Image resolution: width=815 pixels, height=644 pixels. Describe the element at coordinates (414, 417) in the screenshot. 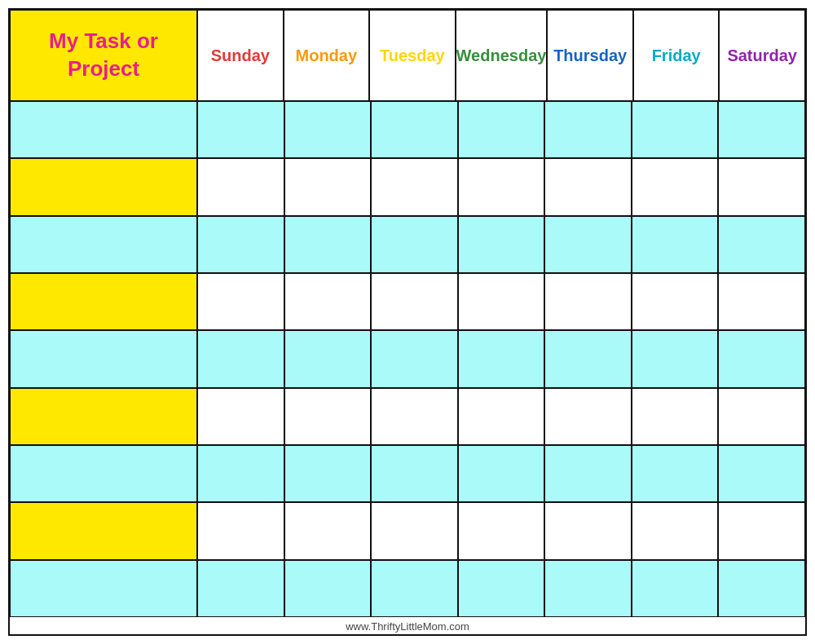

I see `day-cell-r5-d2` at that location.